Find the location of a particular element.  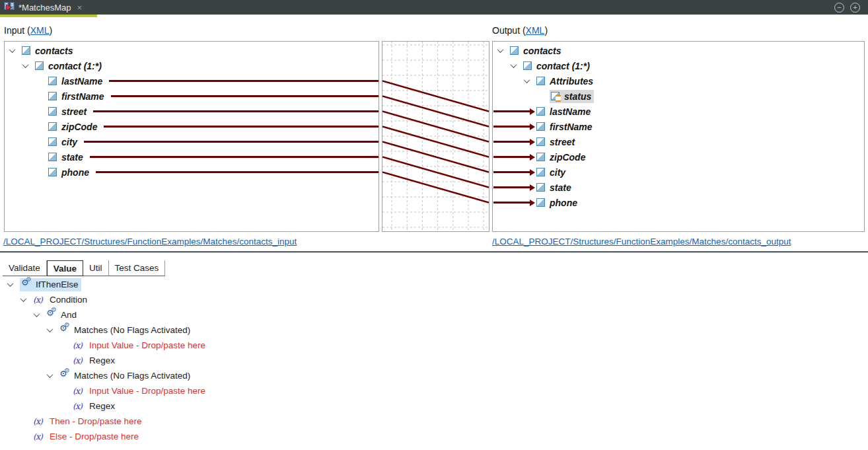

fn-item-else: (x) Else - Drop/paste here is located at coordinates (434, 436).